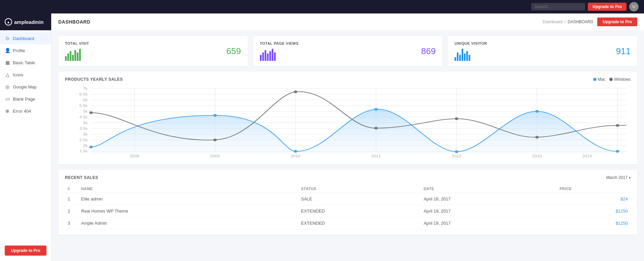 The image size is (644, 261). What do you see at coordinates (456, 156) in the screenshot?
I see `svg-text: 2012` at bounding box center [456, 156].